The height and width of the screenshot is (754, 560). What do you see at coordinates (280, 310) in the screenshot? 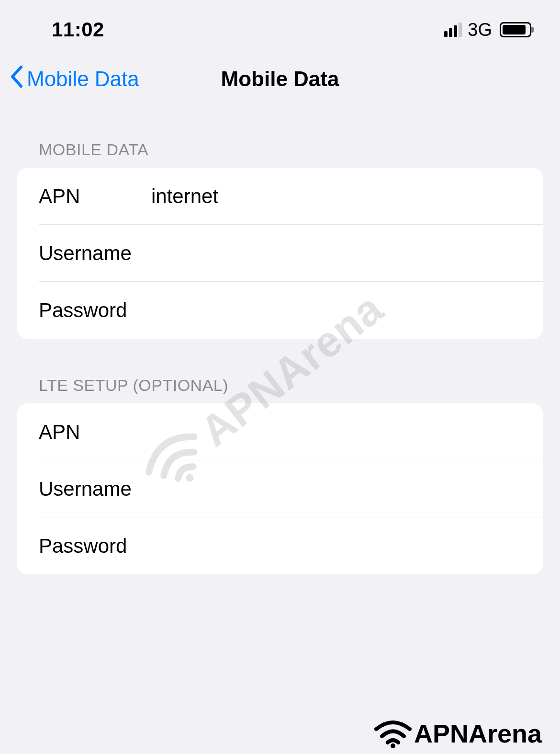
I see `mobile-data-password-row: Password` at bounding box center [280, 310].